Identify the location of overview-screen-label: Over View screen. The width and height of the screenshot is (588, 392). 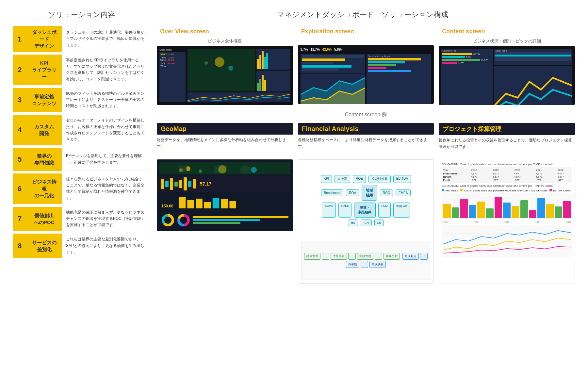
(225, 31).